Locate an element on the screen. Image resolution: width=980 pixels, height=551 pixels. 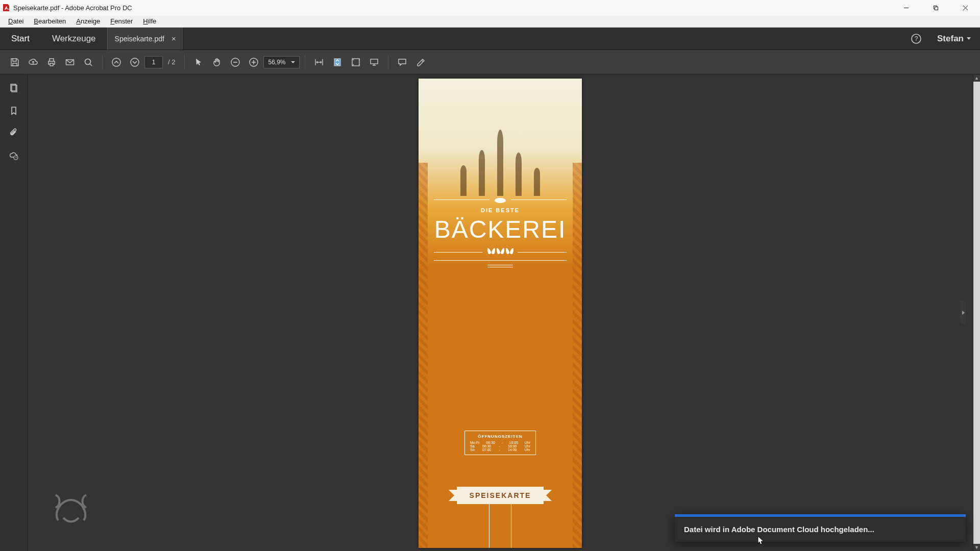
wheat-ornament-icon is located at coordinates (500, 252).